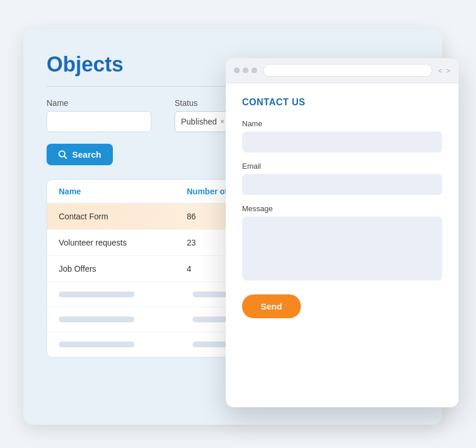 The width and height of the screenshot is (476, 448). What do you see at coordinates (246, 70) in the screenshot?
I see `browser-dots` at bounding box center [246, 70].